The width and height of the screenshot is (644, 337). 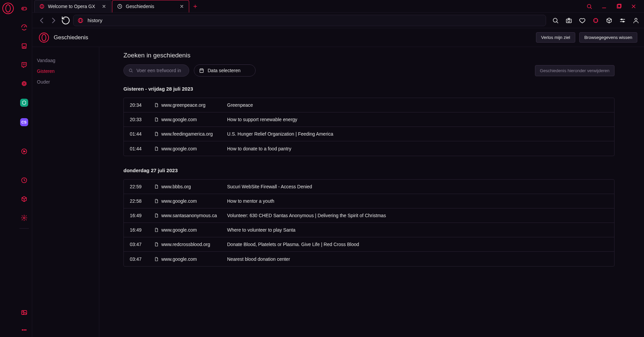 I want to click on profile-icon, so click(x=636, y=20).